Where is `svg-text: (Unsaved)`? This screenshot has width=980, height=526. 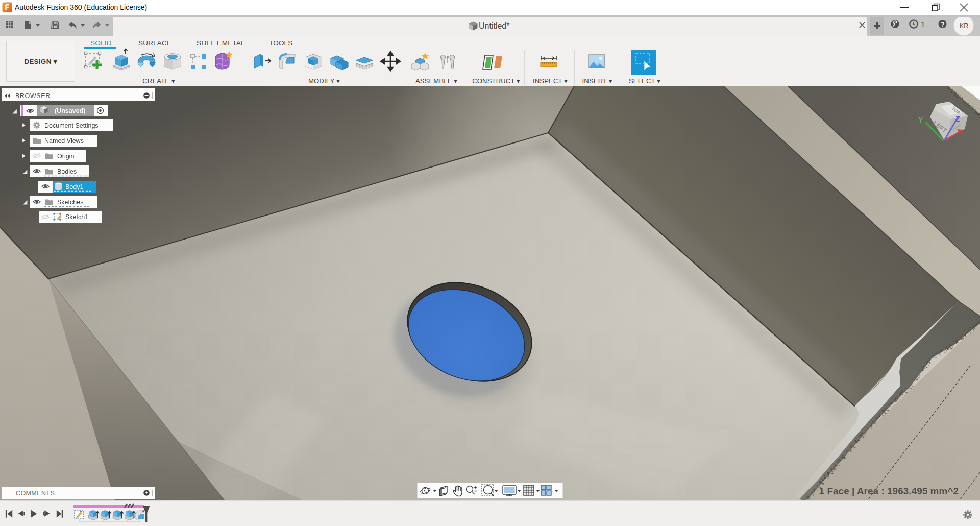
svg-text: (Unsaved) is located at coordinates (70, 111).